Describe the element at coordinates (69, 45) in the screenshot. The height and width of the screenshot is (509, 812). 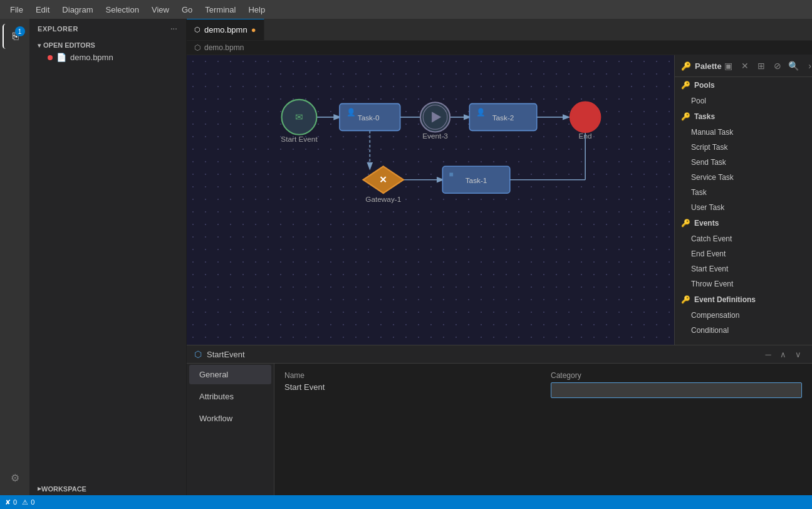
I see `open-editors-label: OPEN EDITORS` at that location.